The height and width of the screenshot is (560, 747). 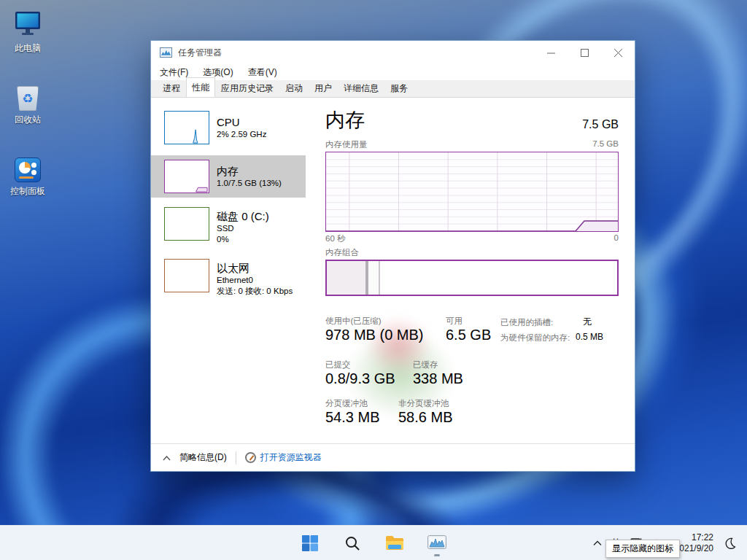 What do you see at coordinates (499, 278) in the screenshot?
I see `composition-segment-free` at bounding box center [499, 278].